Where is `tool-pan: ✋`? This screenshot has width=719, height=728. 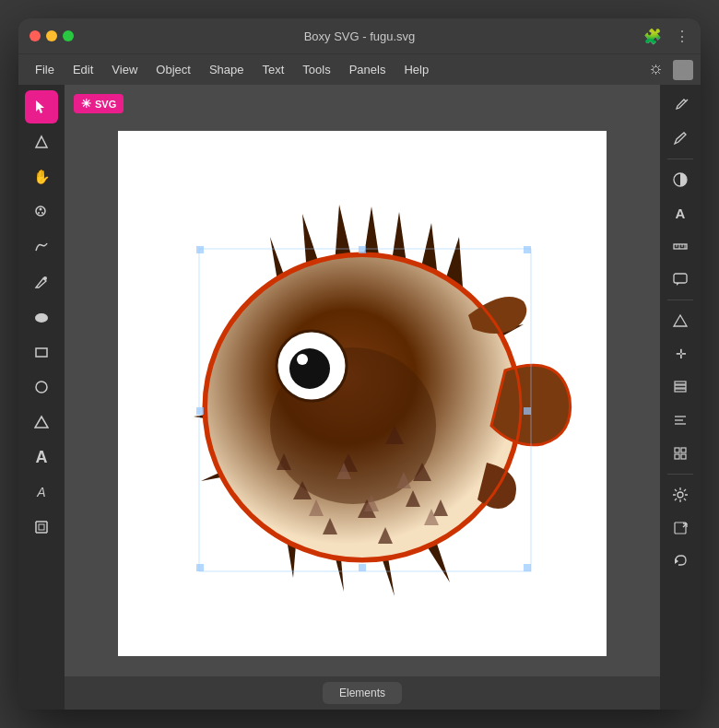 tool-pan: ✋ is located at coordinates (41, 177).